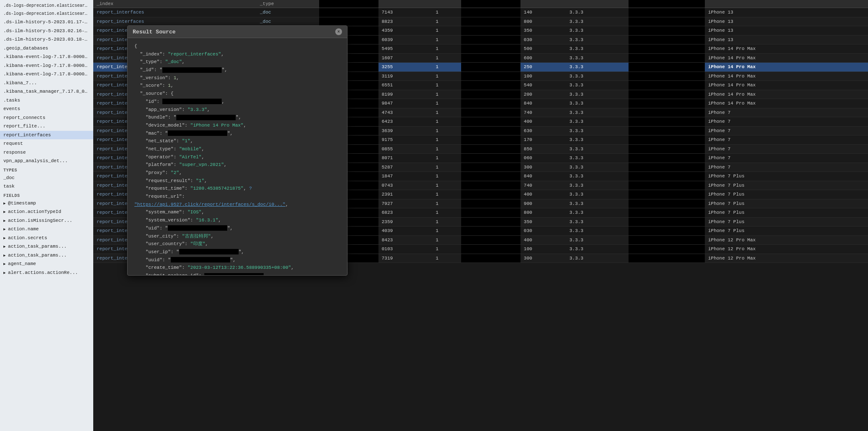 This screenshot has width=868, height=431. What do you see at coordinates (47, 91) in the screenshot?
I see `sidebar-index-11: .kibana_task_manager_7.17.8_001` at bounding box center [47, 91].